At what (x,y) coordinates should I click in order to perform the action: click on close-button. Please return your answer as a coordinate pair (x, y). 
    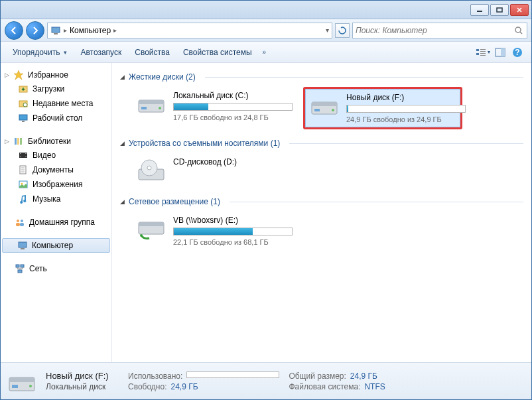
    Looking at the image, I should click on (519, 10).